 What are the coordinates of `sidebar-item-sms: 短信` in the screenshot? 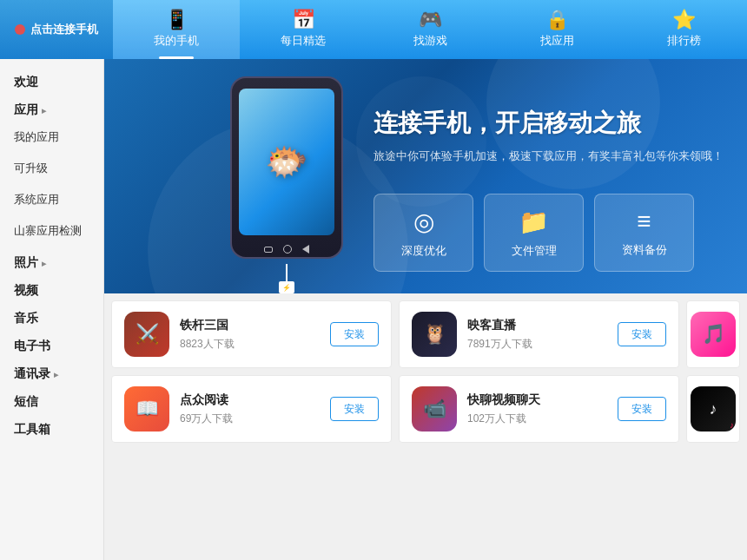 It's located at (52, 399).